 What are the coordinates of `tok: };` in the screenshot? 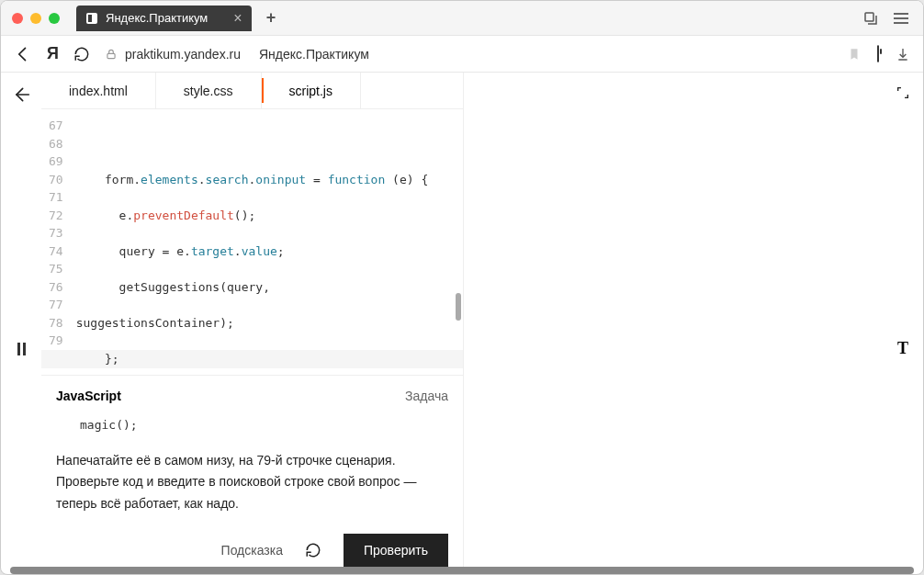 It's located at (97, 358).